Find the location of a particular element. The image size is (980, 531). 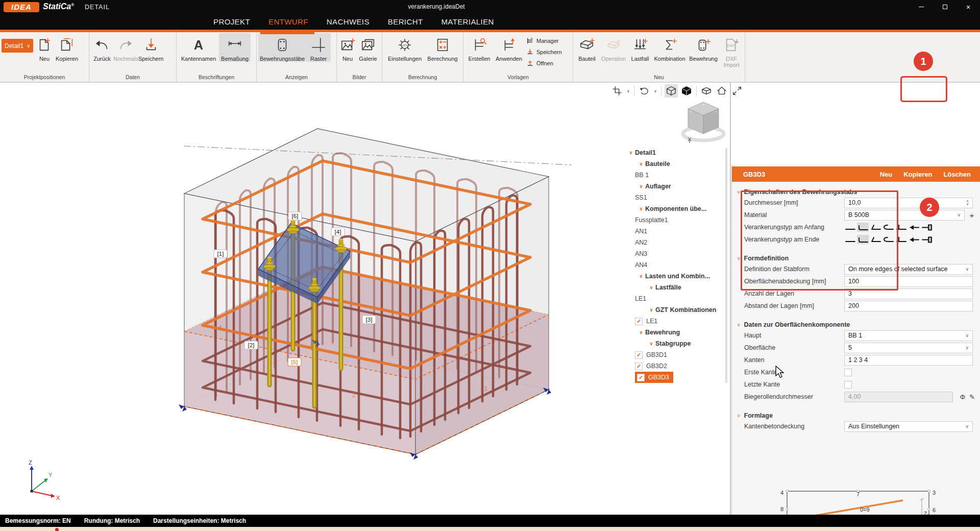

tab-projekt: PROJEKT is located at coordinates (232, 21).